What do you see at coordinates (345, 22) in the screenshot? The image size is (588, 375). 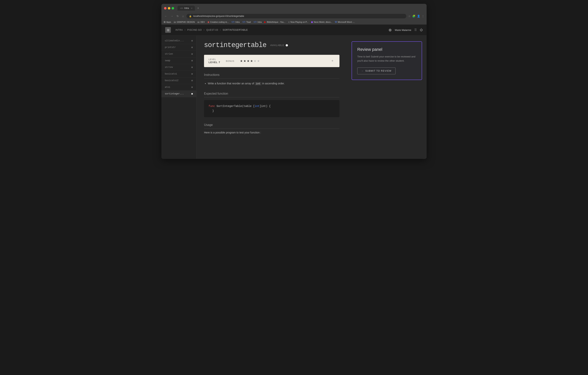 I see `bookmark-microsoft-word: W Microsoft Word -...` at bounding box center [345, 22].